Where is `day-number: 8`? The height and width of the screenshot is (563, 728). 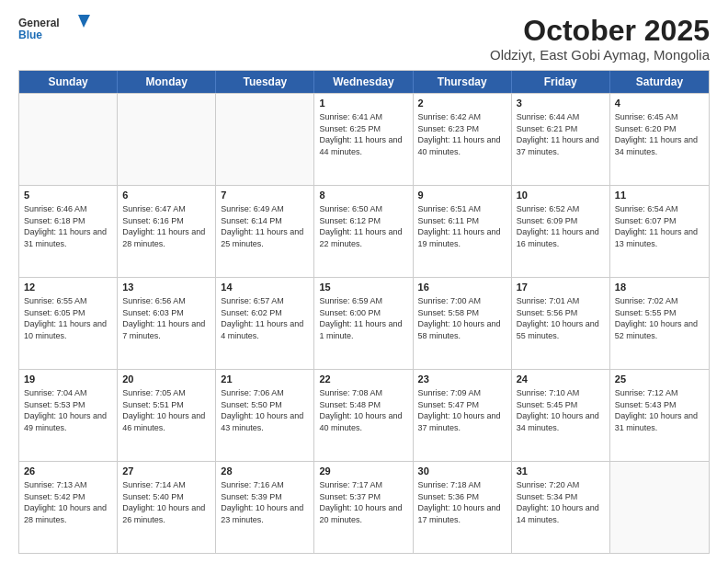
day-number: 8 is located at coordinates (363, 195).